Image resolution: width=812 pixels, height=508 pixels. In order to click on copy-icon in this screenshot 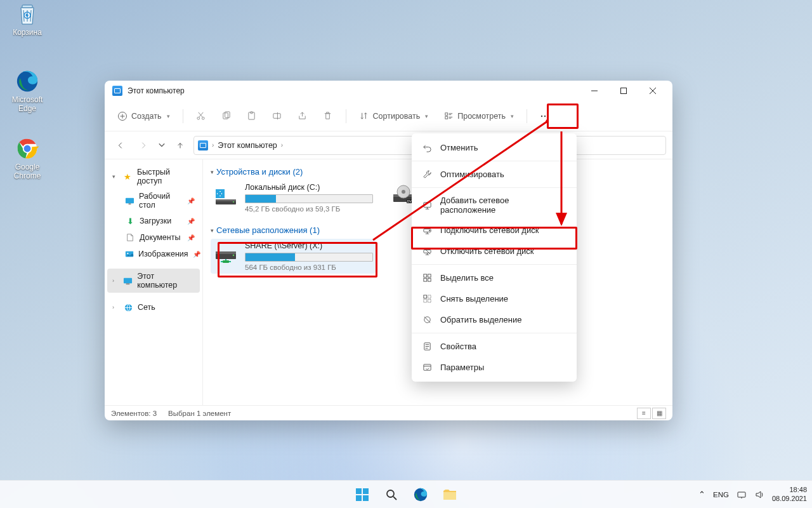, I will do `click(226, 116)`.